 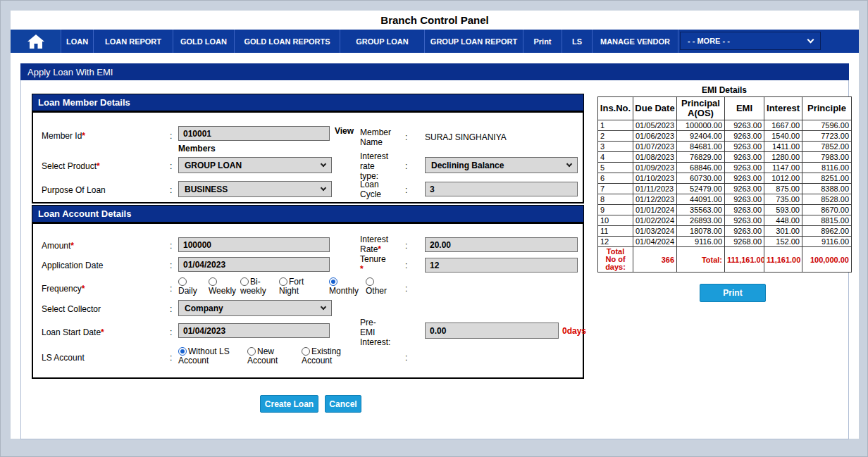 What do you see at coordinates (701, 242) in the screenshot?
I see `emi-cell: 9116.00` at bounding box center [701, 242].